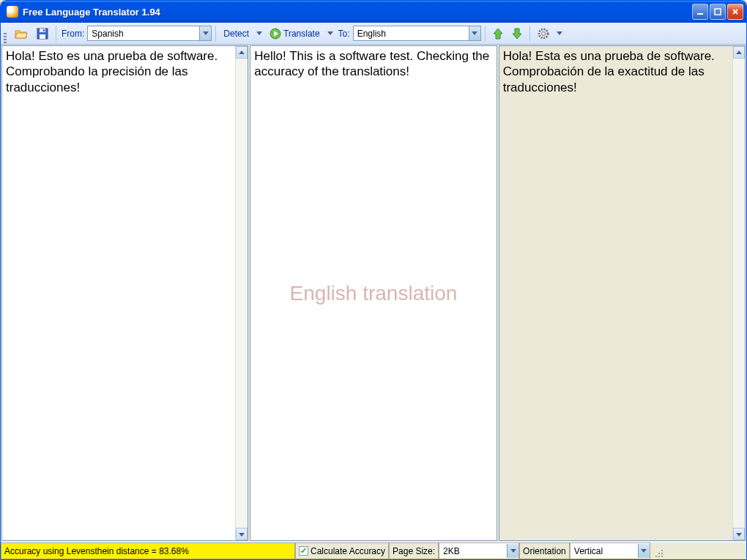 Image resolution: width=747 pixels, height=560 pixels. What do you see at coordinates (658, 550) in the screenshot?
I see `resize-grip` at bounding box center [658, 550].